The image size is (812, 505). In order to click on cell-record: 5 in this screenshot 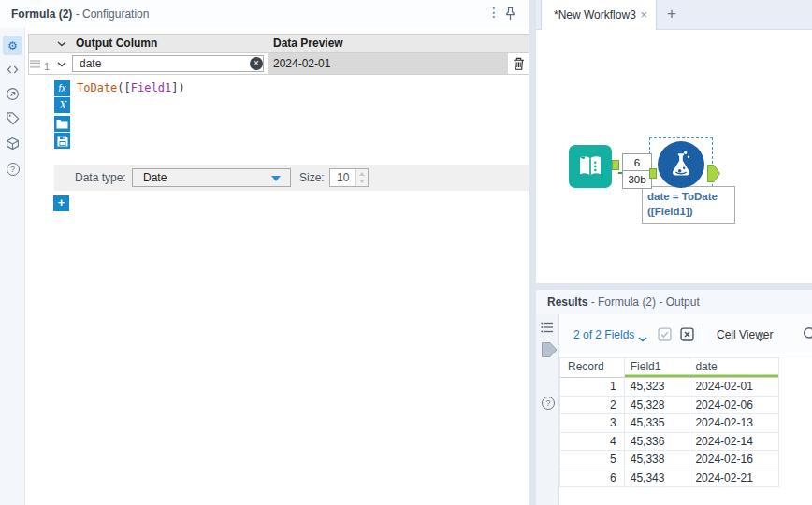, I will do `click(593, 460)`.